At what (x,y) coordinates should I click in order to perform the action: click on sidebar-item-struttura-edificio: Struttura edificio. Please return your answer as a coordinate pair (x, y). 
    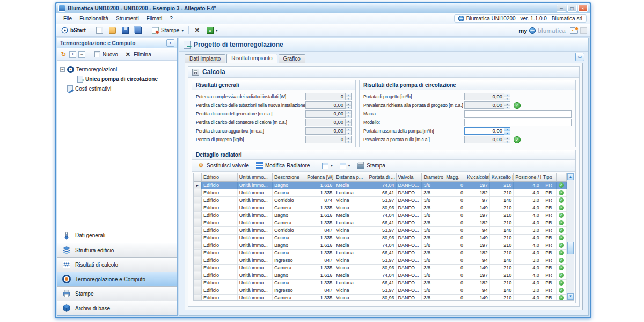
    Looking at the image, I should click on (117, 250).